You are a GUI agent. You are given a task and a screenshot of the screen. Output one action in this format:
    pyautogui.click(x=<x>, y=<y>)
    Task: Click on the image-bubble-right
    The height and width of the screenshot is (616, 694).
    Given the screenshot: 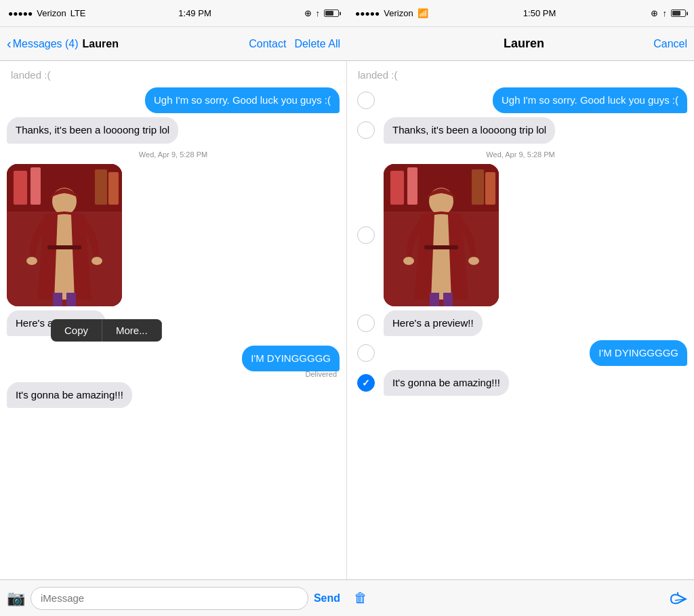 What is the action you would take?
    pyautogui.click(x=441, y=235)
    